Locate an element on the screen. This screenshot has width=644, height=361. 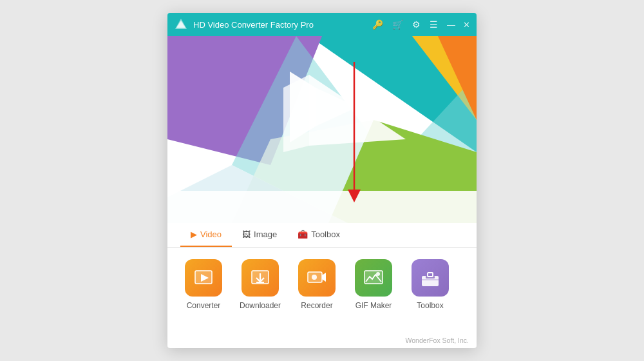
toolbox-icon is located at coordinates (430, 278).